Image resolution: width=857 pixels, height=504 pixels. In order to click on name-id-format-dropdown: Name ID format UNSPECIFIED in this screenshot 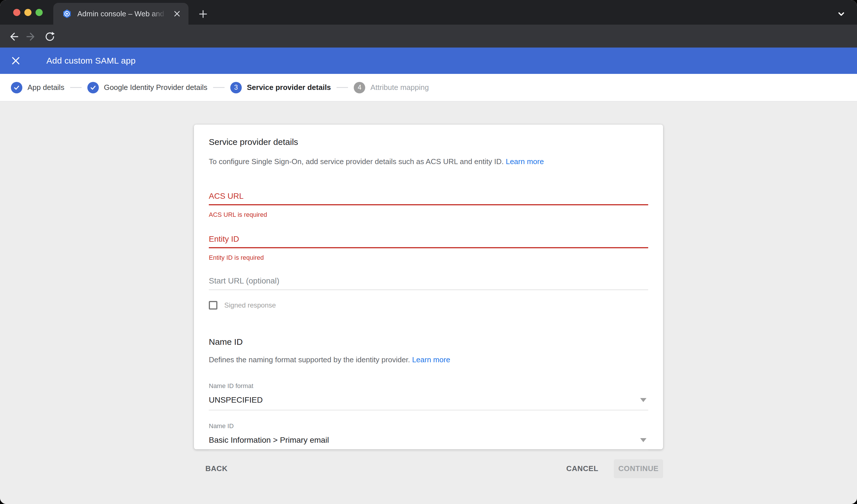, I will do `click(428, 397)`.